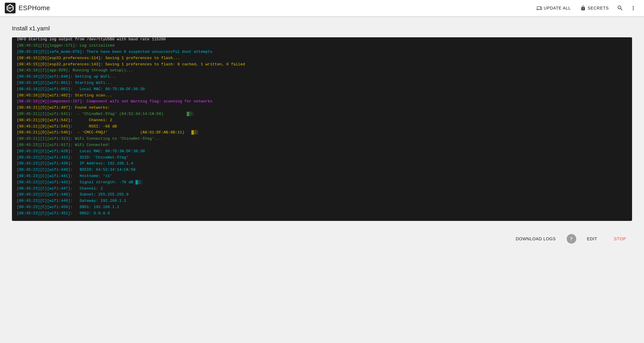 The height and width of the screenshot is (343, 644). I want to click on terminal-line: [08:45:23][C][wifi:451]: DNS2: 0.0.0.0, so click(322, 214).